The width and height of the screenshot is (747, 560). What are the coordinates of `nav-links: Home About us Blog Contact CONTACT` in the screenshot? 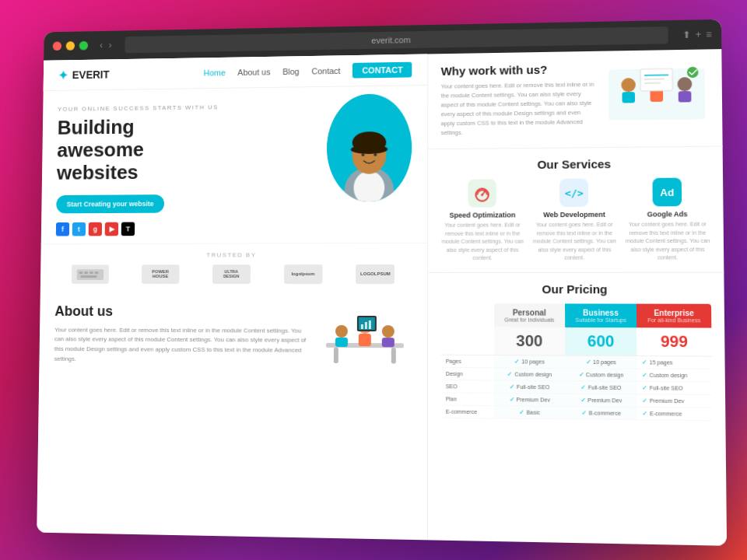 It's located at (307, 72).